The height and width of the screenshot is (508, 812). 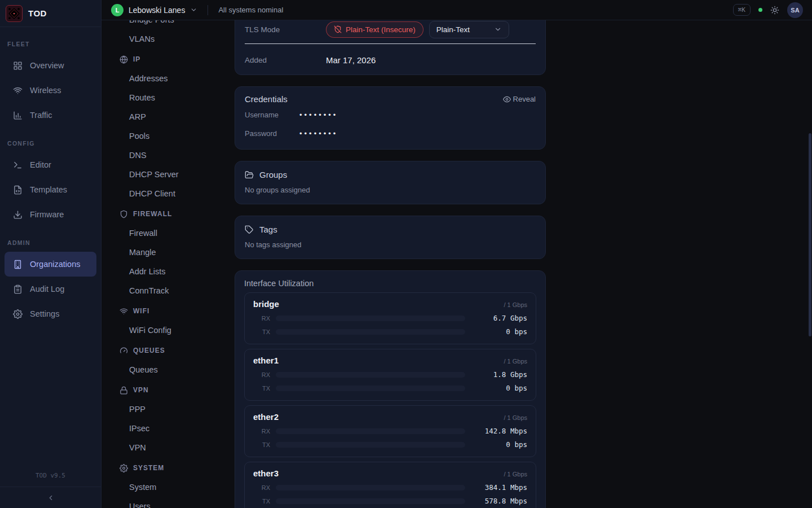 I want to click on nav-section-fleet: FLEET, so click(x=51, y=45).